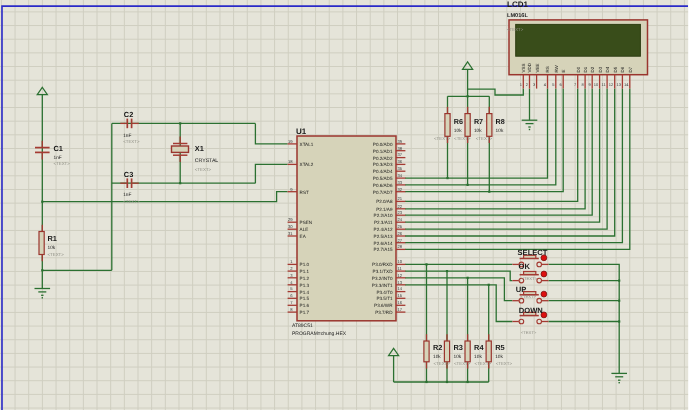 The width and height of the screenshot is (696, 410). What do you see at coordinates (384, 312) in the screenshot?
I see `svg-text: P3.7/RD` at bounding box center [384, 312].